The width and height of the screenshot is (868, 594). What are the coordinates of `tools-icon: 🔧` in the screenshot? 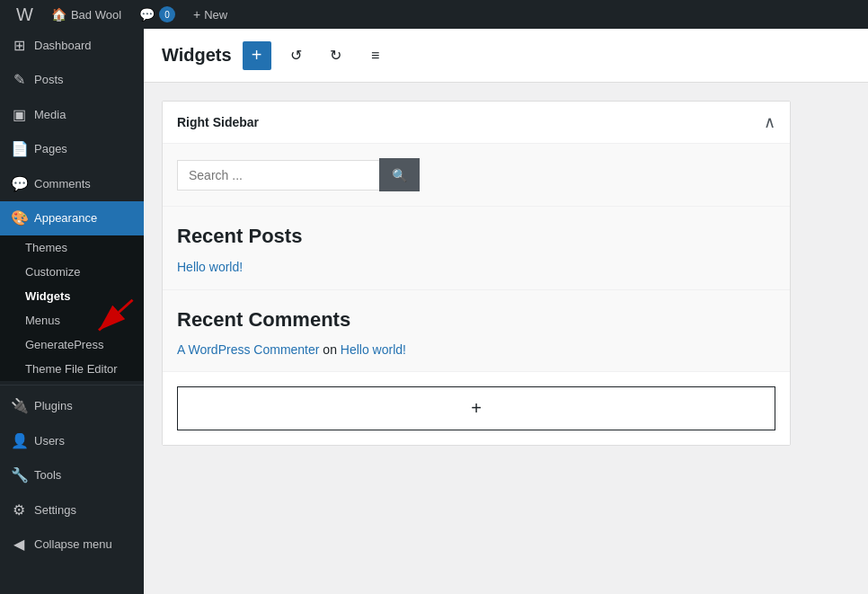 It's located at (19, 475).